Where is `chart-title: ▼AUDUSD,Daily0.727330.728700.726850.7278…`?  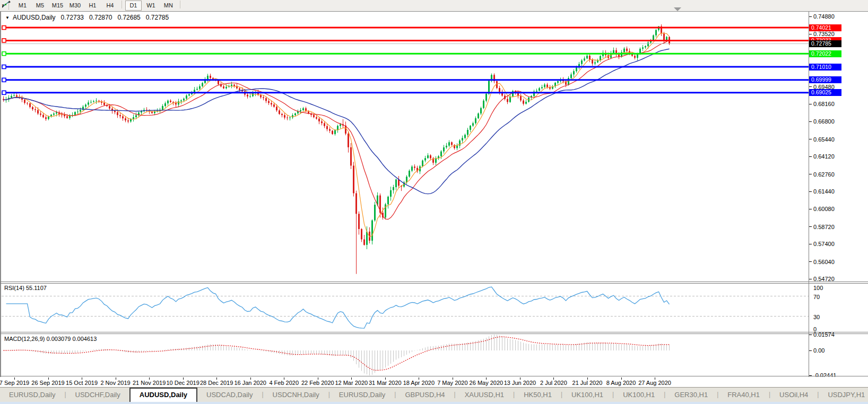 chart-title: ▼AUDUSD,Daily0.727330.728700.726850.7278… is located at coordinates (87, 17).